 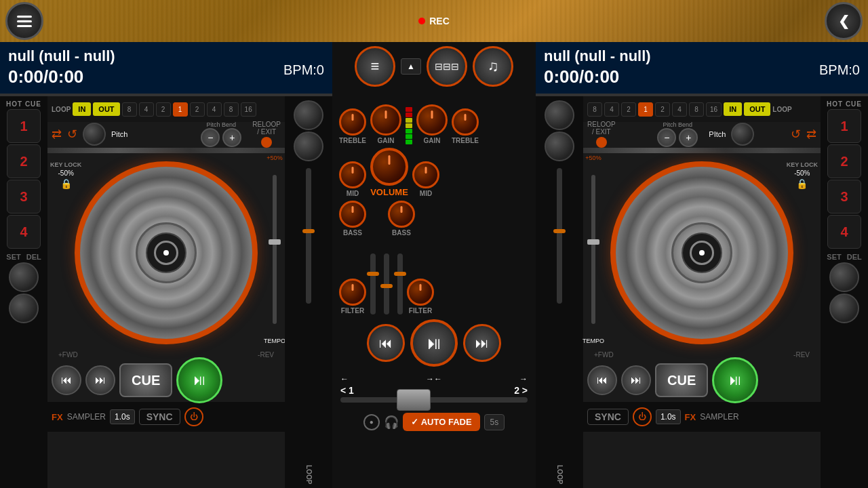 I want to click on menu-button, so click(x=24, y=21).